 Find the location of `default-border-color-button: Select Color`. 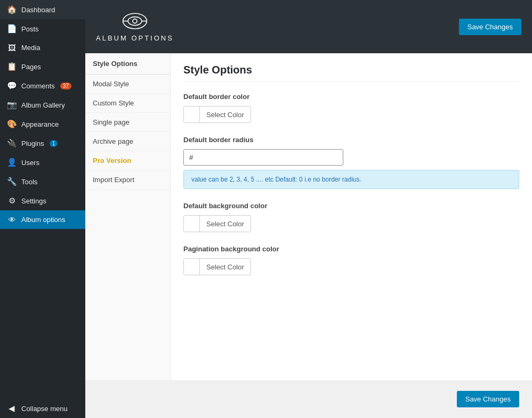

default-border-color-button: Select Color is located at coordinates (217, 114).